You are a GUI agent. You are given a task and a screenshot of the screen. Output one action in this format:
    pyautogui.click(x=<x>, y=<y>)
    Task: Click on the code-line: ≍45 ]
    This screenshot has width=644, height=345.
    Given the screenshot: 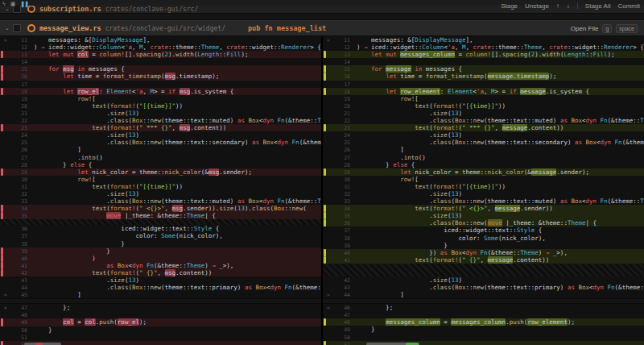 What is the action you would take?
    pyautogui.click(x=161, y=295)
    